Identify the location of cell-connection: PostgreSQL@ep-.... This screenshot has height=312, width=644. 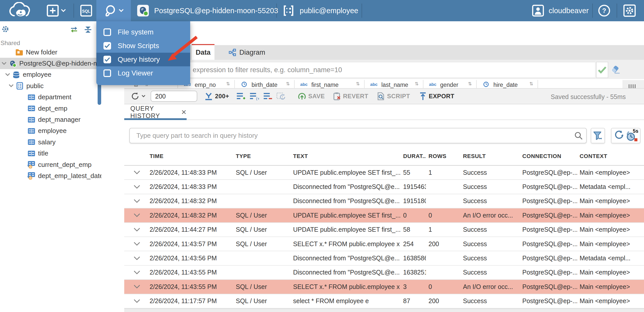
(548, 301).